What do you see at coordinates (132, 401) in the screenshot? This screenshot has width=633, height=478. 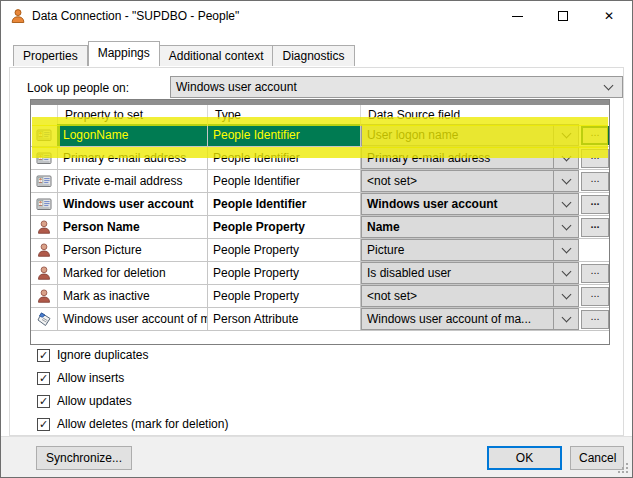 I see `checkbox-allow-updates: ✓Allow updates` at bounding box center [132, 401].